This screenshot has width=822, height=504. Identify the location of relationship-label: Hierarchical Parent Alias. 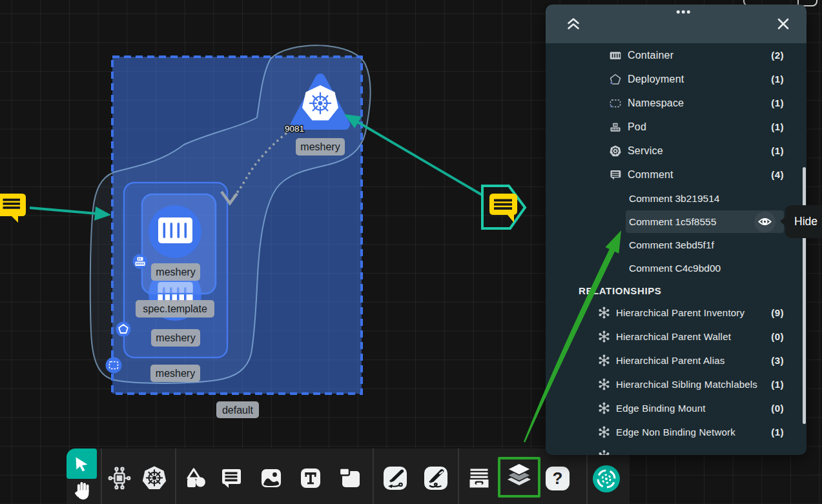
(670, 360).